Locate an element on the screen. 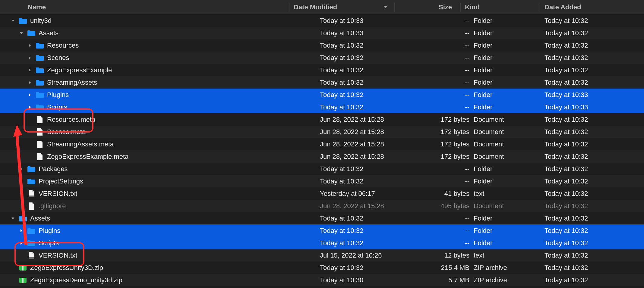 Image resolution: width=644 pixels, height=288 pixels. file-size: 41 bytes is located at coordinates (445, 194).